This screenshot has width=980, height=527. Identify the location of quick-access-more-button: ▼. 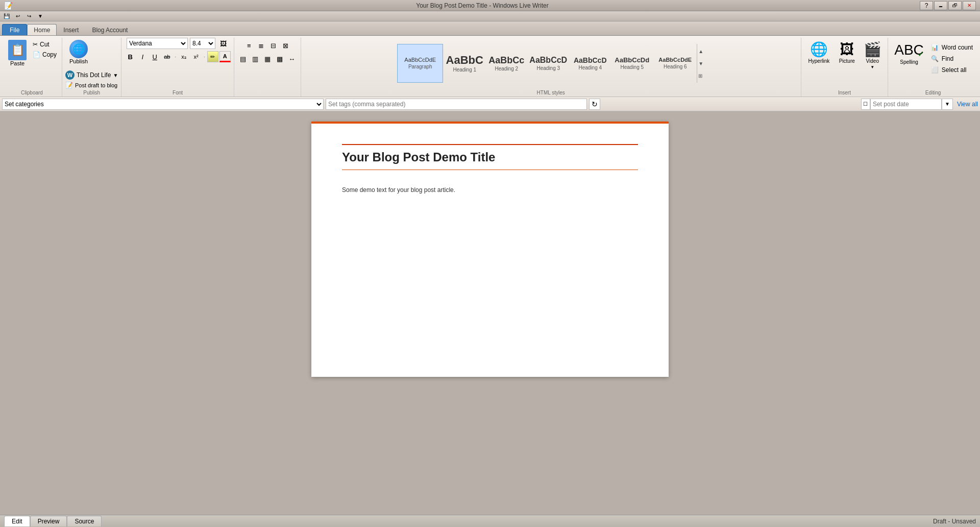
(40, 16).